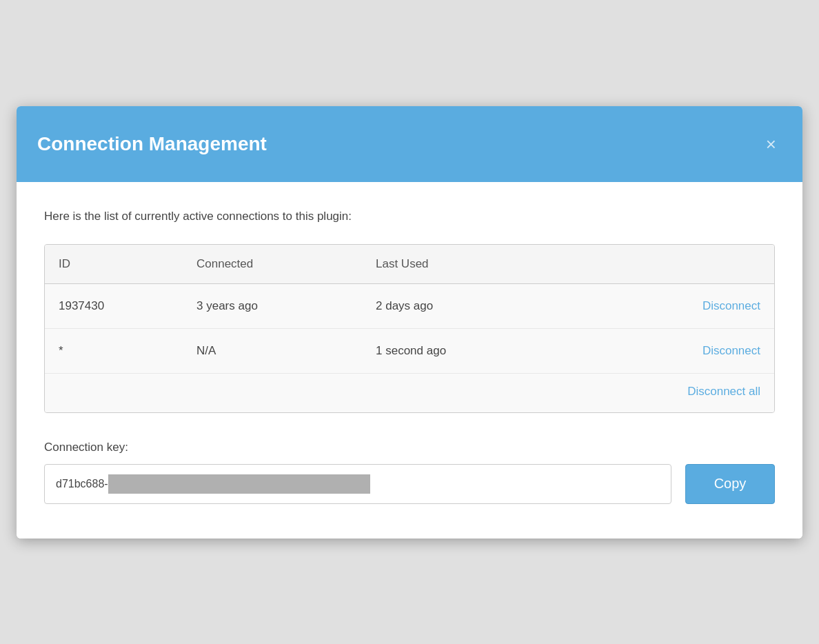 This screenshot has width=819, height=644. Describe the element at coordinates (410, 472) in the screenshot. I see `connection-key-section: Connection key: d71bc688- Copy` at that location.